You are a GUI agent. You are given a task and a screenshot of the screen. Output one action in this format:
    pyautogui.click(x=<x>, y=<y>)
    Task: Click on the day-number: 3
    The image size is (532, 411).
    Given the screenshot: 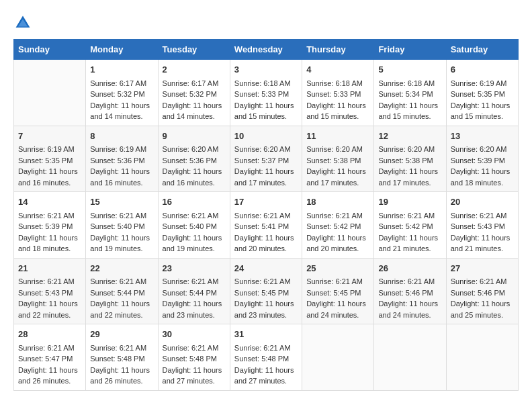 What is the action you would take?
    pyautogui.click(x=266, y=70)
    